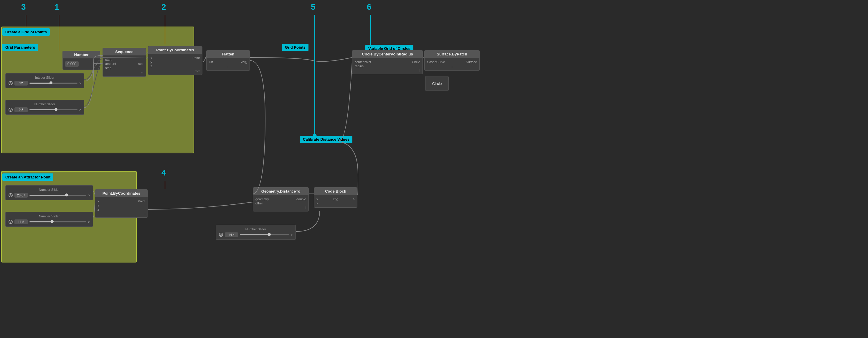  Describe the element at coordinates (44, 78) in the screenshot. I see `integer-slider-header: Integer Slider` at that location.